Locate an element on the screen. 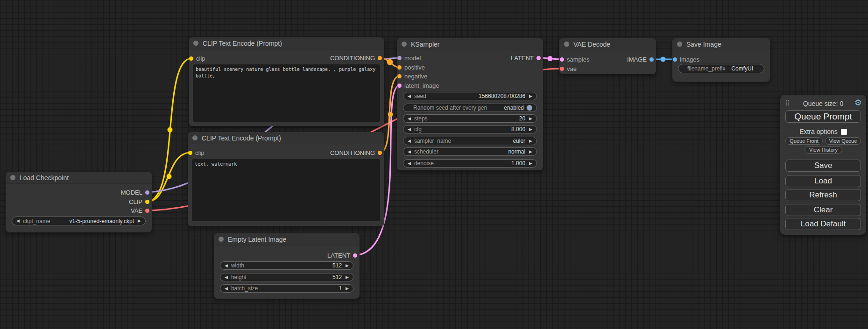  widget-value: 1 is located at coordinates (340, 288).